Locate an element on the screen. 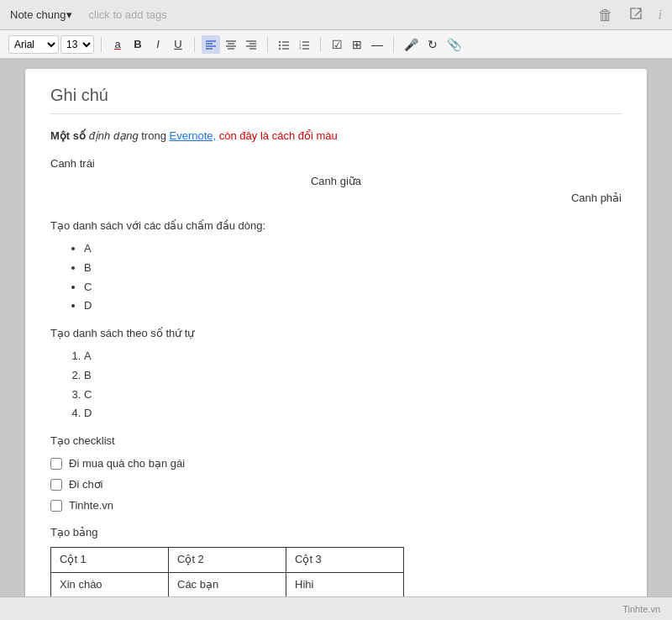  table-title: Tạo bảng is located at coordinates (336, 533).